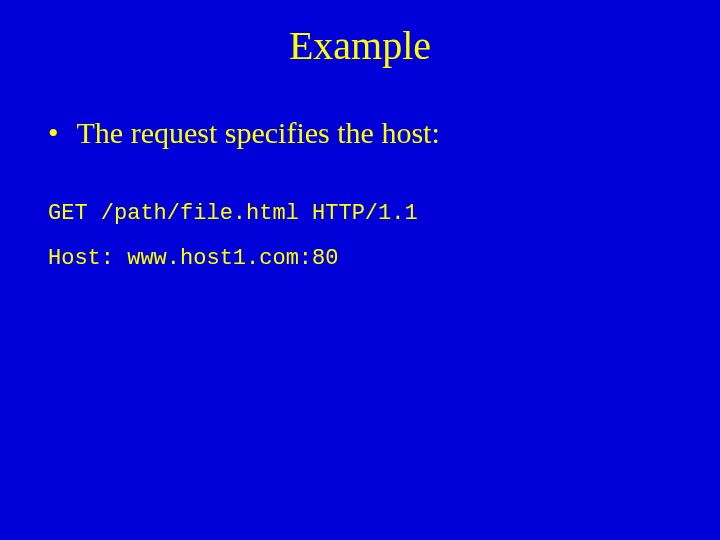 The width and height of the screenshot is (720, 540). What do you see at coordinates (384, 258) in the screenshot?
I see `code-line-2: Host: www.host1.com:80` at bounding box center [384, 258].